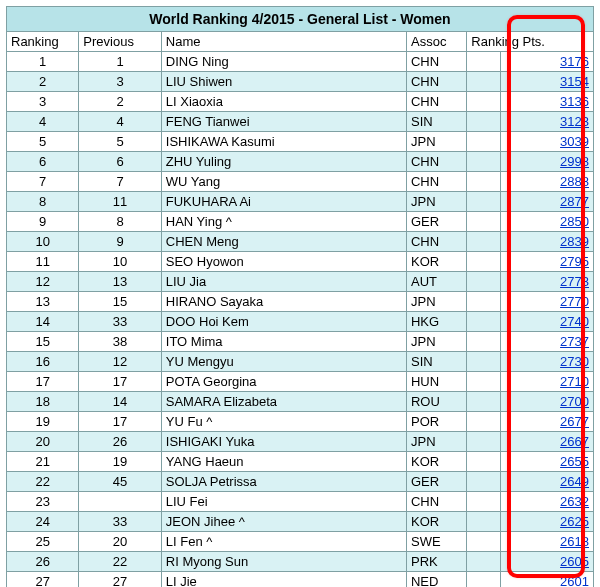 This screenshot has width=600, height=587. Describe the element at coordinates (120, 162) in the screenshot. I see `cell-previous: 6` at that location.